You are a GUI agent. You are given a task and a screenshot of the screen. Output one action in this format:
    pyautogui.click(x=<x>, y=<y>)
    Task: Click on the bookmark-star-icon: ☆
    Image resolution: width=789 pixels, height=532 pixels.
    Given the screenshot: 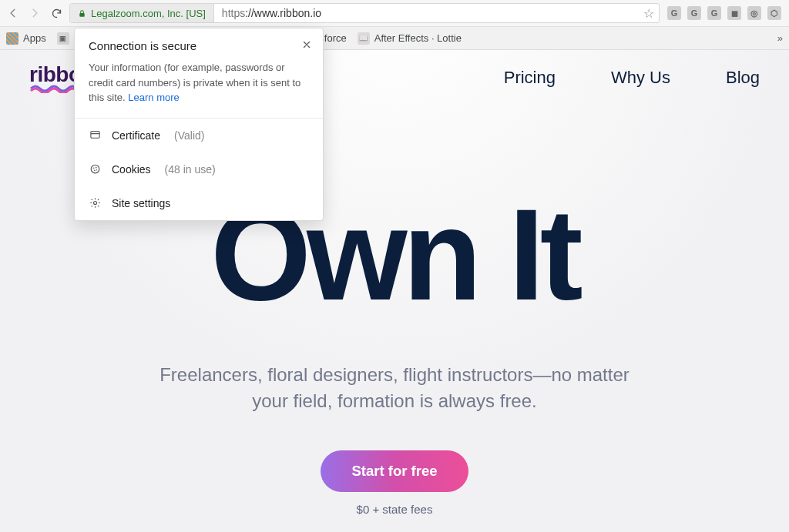 What is the action you would take?
    pyautogui.click(x=649, y=14)
    